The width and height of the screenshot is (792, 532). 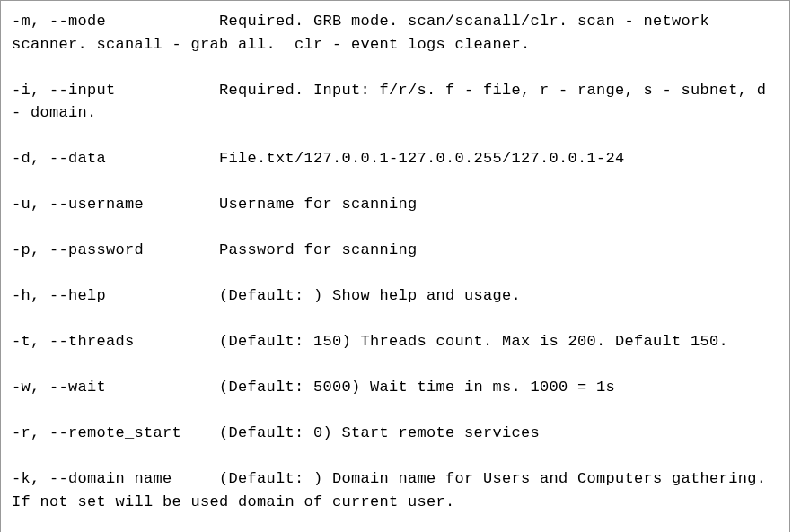 What do you see at coordinates (395, 32) in the screenshot?
I see `option-mode: -m, --mode Required. GRB mode. scan/scan…` at bounding box center [395, 32].